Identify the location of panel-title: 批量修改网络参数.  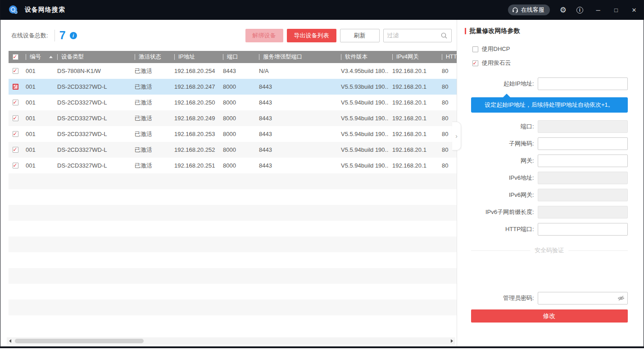
(495, 31).